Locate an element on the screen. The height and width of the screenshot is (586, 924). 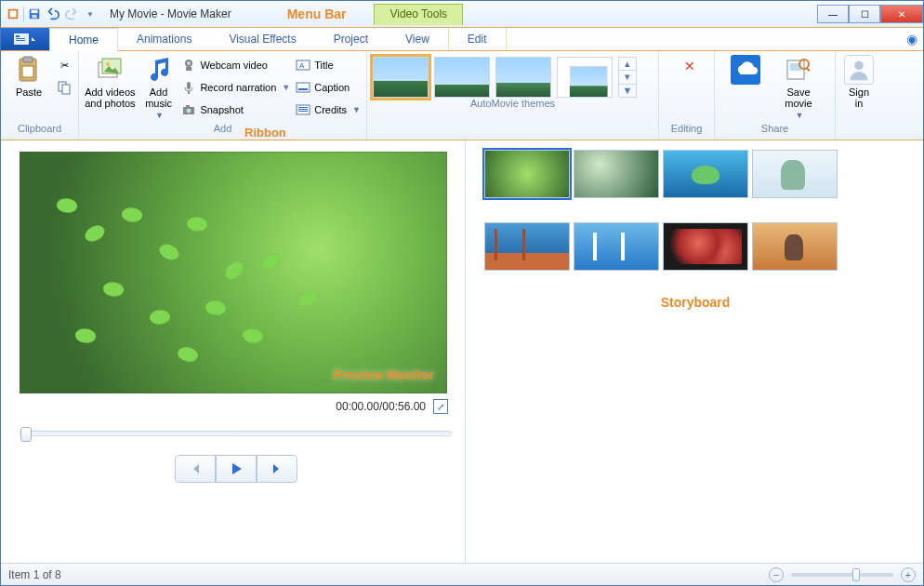
app-icon is located at coordinates (13, 14).